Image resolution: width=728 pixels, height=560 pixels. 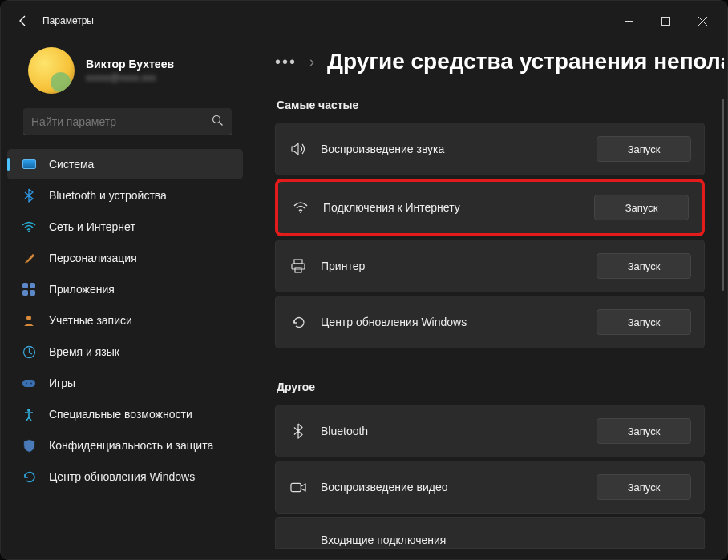 What do you see at coordinates (122, 477) in the screenshot?
I see `sidebar-item-label: Центр обновления Windows` at bounding box center [122, 477].